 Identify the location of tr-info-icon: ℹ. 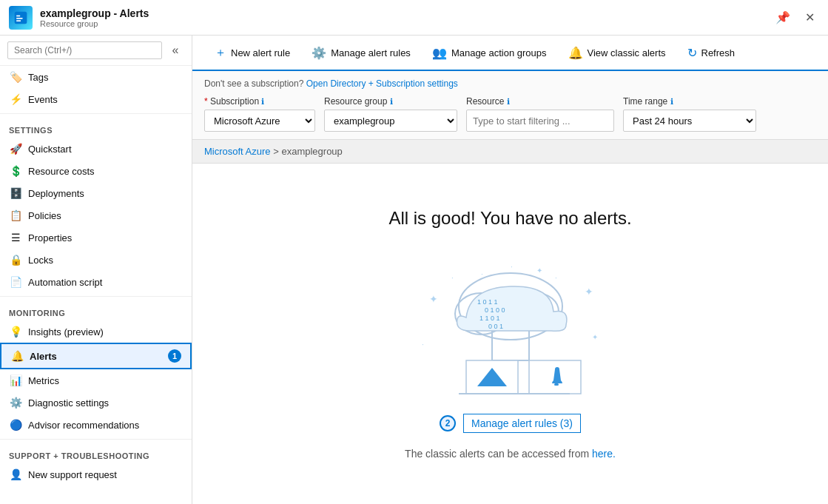
(672, 101).